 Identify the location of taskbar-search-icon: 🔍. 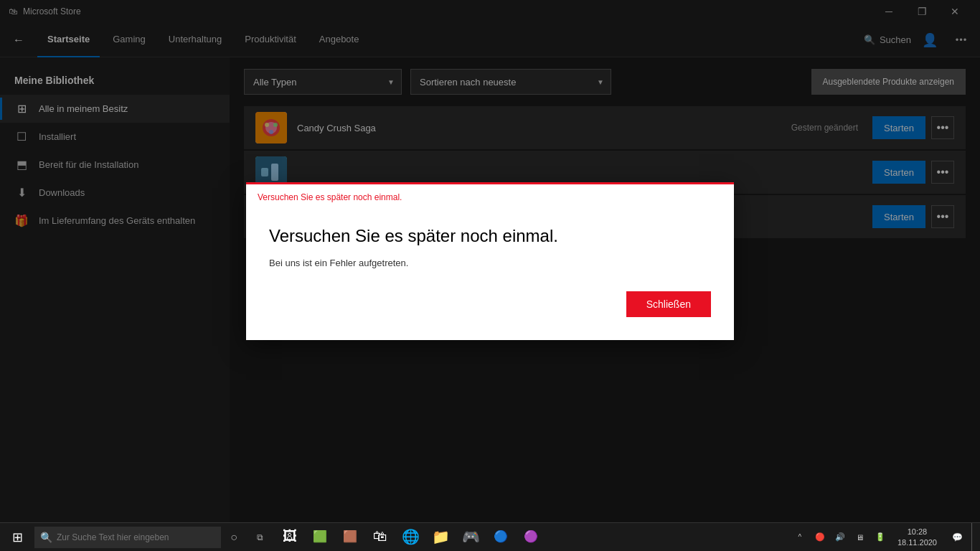
(46, 537).